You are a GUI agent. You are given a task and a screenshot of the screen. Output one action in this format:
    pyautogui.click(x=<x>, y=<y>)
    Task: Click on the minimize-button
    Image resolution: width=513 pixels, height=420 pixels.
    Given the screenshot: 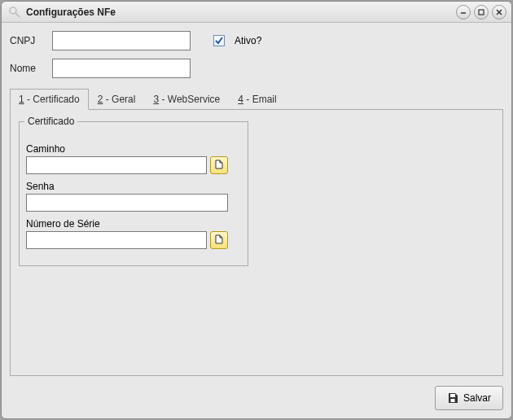 What is the action you would take?
    pyautogui.click(x=463, y=12)
    